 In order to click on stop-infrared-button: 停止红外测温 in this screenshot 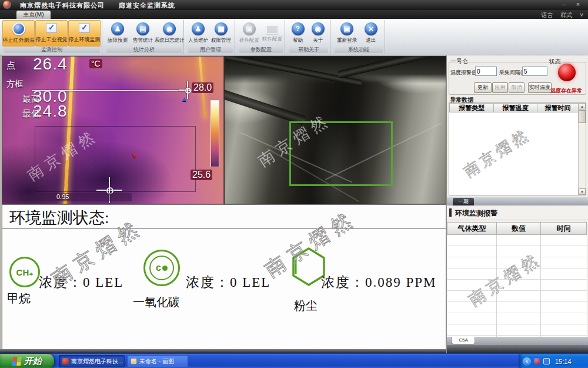, I will do `click(19, 33)`.